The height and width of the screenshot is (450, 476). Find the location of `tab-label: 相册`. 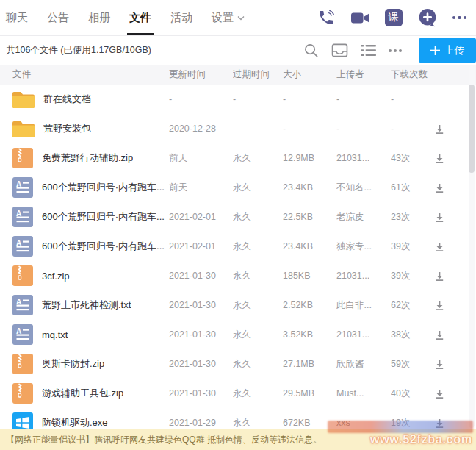

tab-label: 相册 is located at coordinates (99, 18).